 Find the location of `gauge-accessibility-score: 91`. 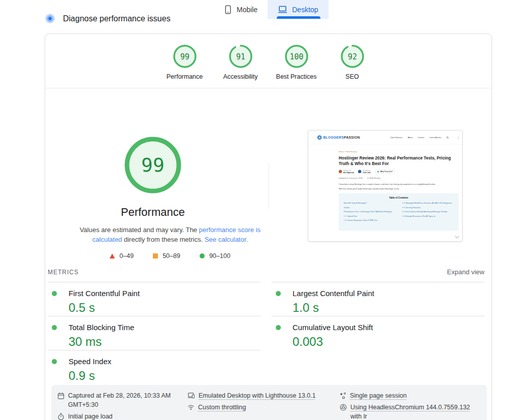

gauge-accessibility-score: 91 is located at coordinates (240, 57).